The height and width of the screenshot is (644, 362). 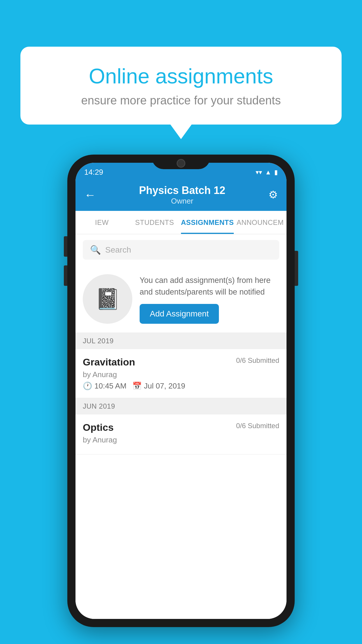 What do you see at coordinates (98, 428) in the screenshot?
I see `assignment-name: Optics` at bounding box center [98, 428].